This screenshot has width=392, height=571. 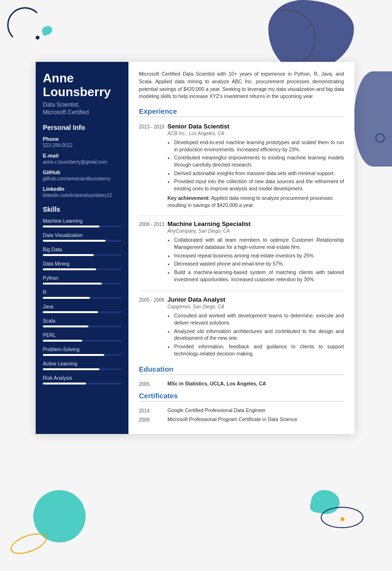 I want to click on deco-navy-blob-top, so click(x=311, y=36).